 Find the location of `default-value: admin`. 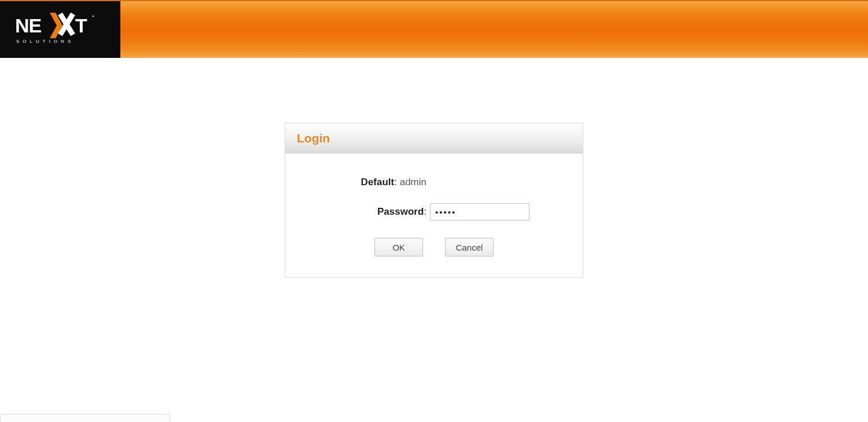

default-value: admin is located at coordinates (413, 182).